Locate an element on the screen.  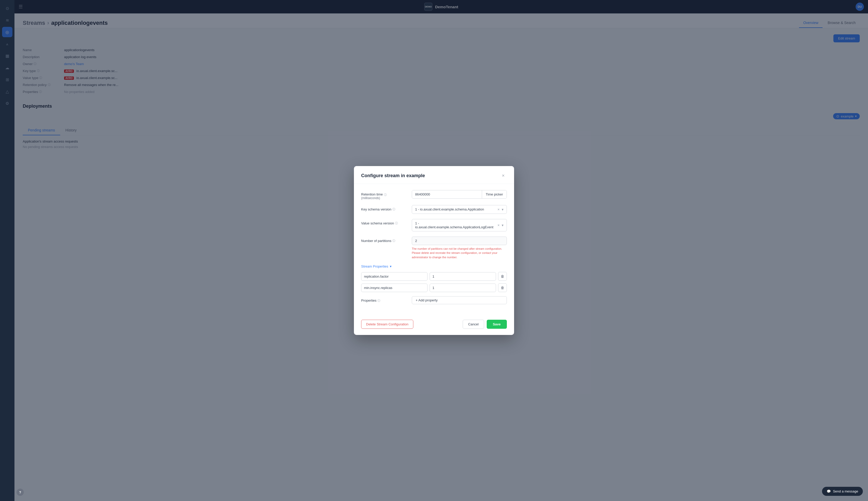
cancel-button: Cancel is located at coordinates (473, 324).